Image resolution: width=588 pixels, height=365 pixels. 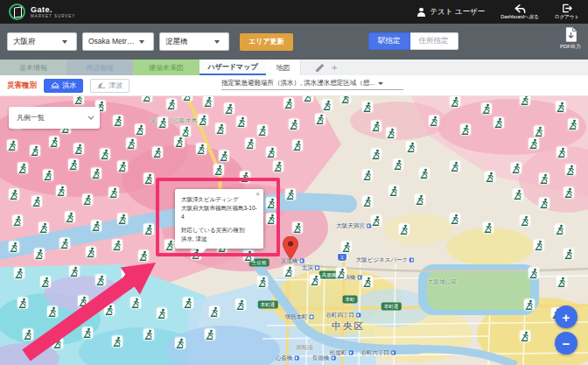 What do you see at coordinates (284, 67) in the screenshot?
I see `tab-map: 地図` at bounding box center [284, 67].